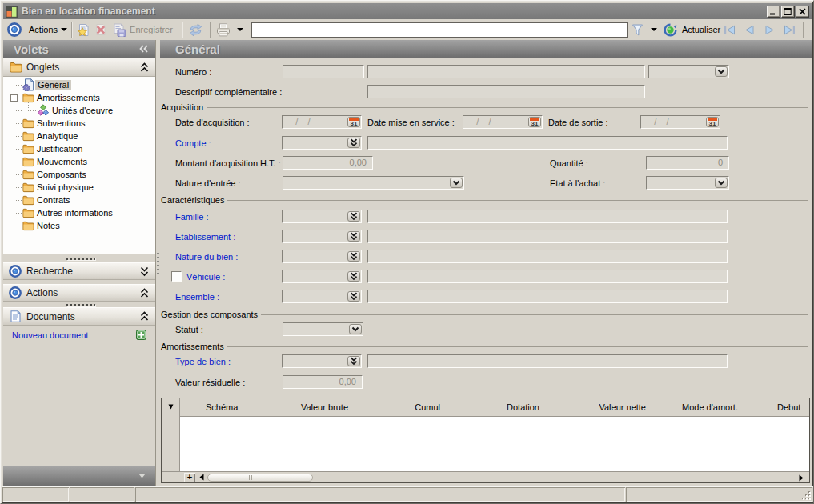 The height and width of the screenshot is (504, 814). I want to click on resize-grip, so click(807, 496).